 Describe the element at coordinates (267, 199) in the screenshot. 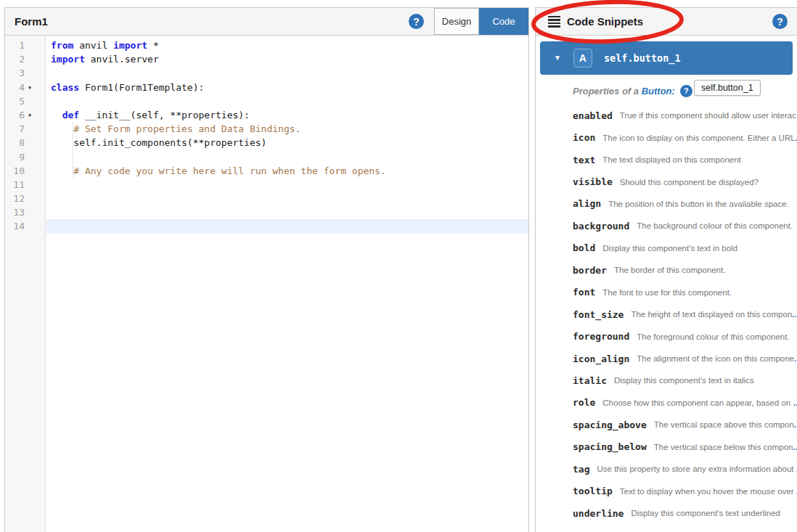

I see `code-line: 12` at that location.